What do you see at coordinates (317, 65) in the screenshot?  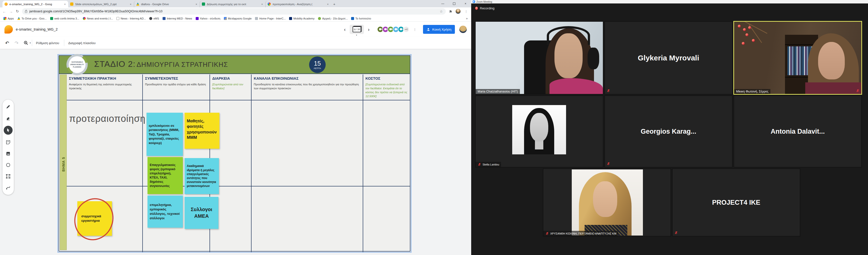 I see `timer-badge: 15 ΛΕΠΤΑ` at bounding box center [317, 65].